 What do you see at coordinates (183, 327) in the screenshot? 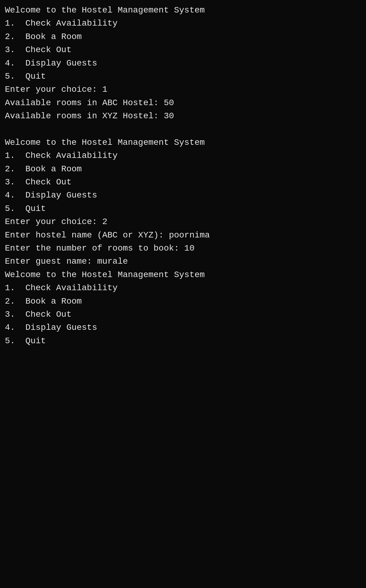
I see `line-25: 4. Display Guests` at bounding box center [183, 327].